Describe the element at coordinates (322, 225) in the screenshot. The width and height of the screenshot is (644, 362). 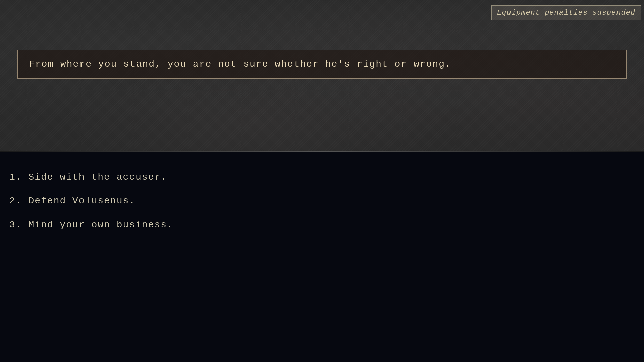
I see `choice-3: 3. Mind your own business.` at that location.